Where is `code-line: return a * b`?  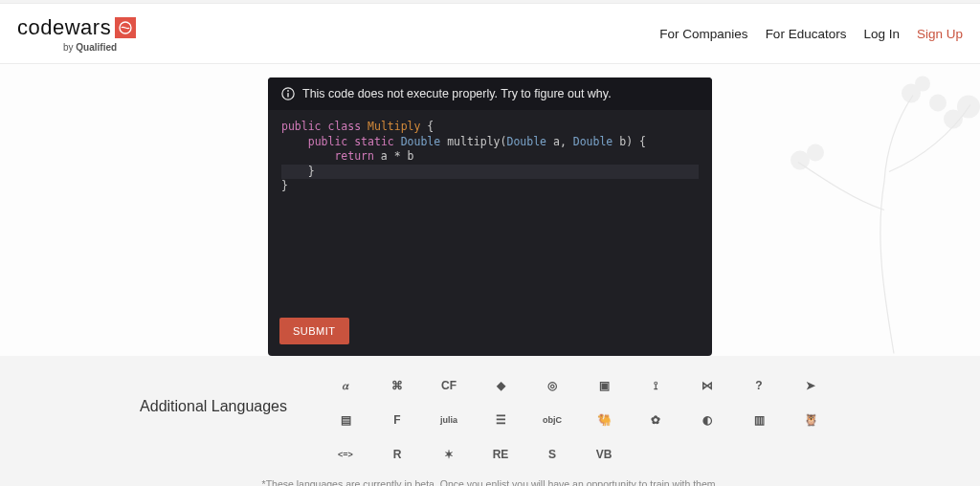 code-line: return a * b is located at coordinates (490, 157).